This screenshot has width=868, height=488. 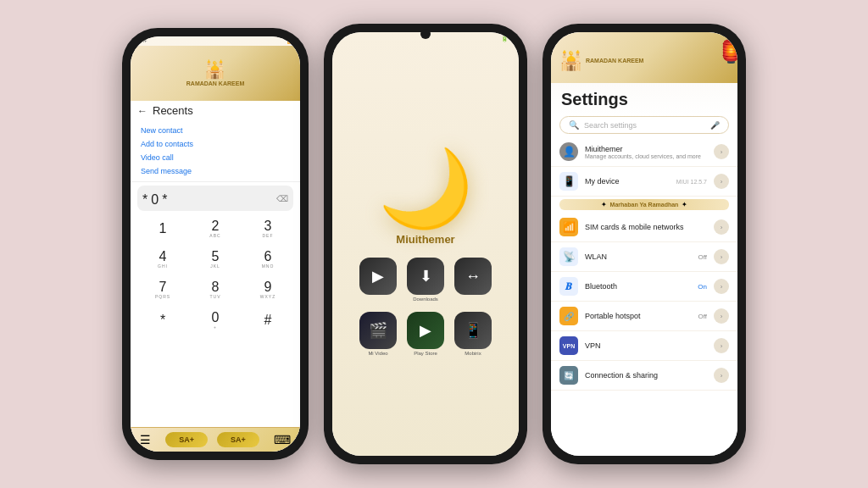 I want to click on dialer-key-3: 3DEF, so click(x=268, y=229).